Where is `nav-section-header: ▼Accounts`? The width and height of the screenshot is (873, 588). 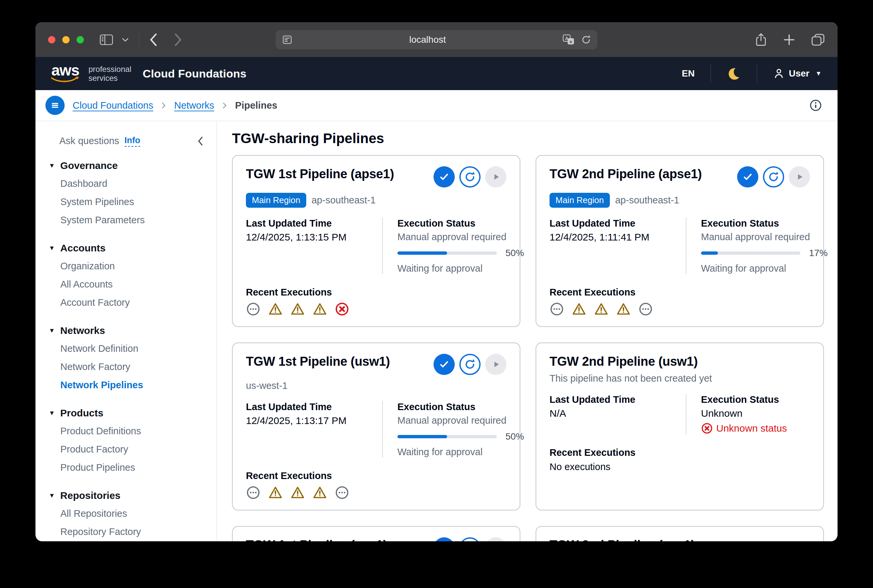 nav-section-header: ▼Accounts is located at coordinates (128, 248).